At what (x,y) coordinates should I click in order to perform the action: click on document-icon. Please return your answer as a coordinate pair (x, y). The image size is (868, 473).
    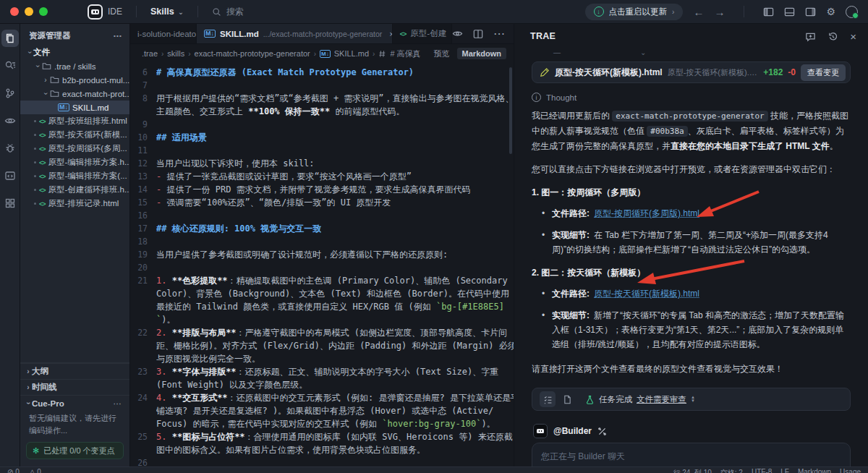
    Looking at the image, I should click on (567, 399).